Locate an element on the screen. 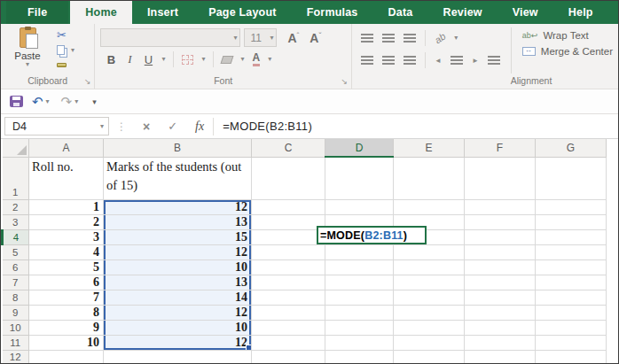 The image size is (619, 364). fill-color-icon is located at coordinates (227, 60).